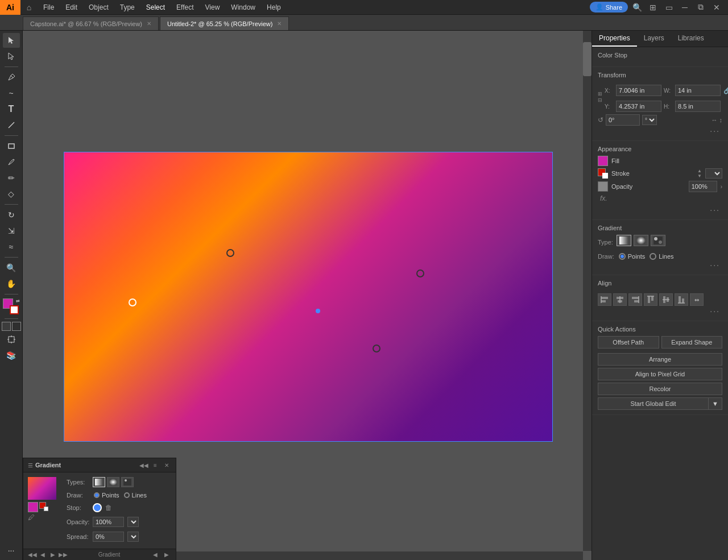 Image resolution: width=728 pixels, height=560 pixels. I want to click on opacity-expand: ›, so click(721, 186).